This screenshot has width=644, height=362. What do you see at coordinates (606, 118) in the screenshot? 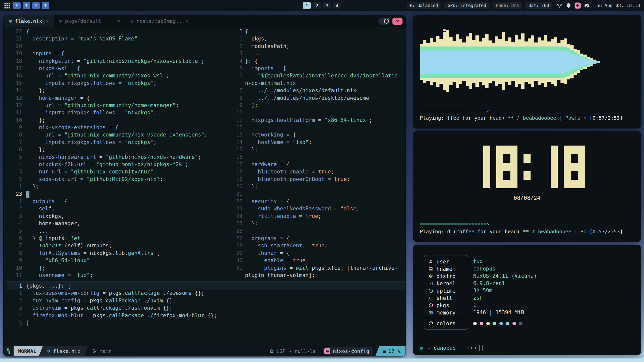
I see `now-playing-segment: [0:57/2:53]` at bounding box center [606, 118].